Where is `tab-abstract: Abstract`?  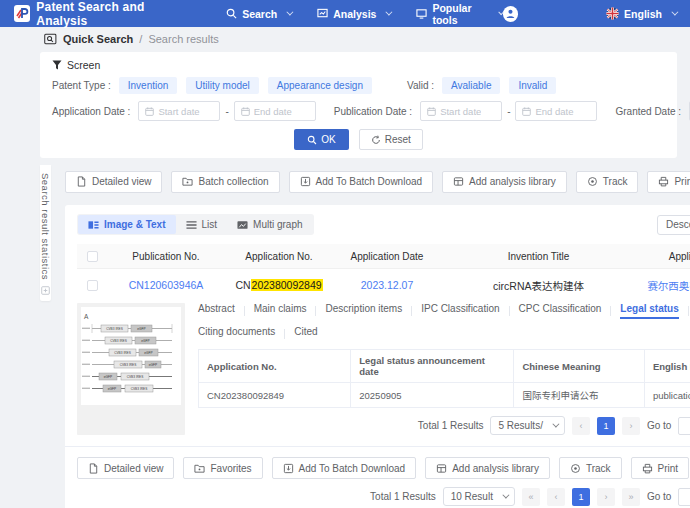
tab-abstract: Abstract is located at coordinates (216, 311).